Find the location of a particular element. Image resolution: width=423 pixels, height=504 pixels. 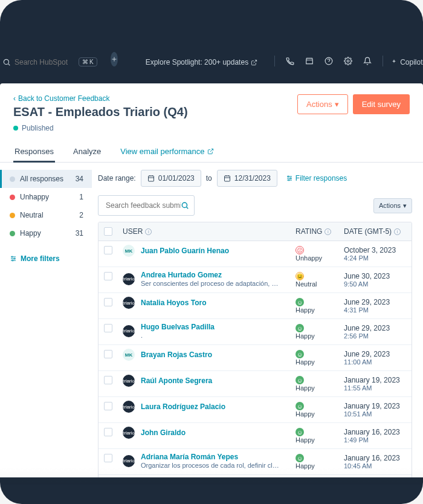

table-row: triario Hugo Buelvas Padilla . ☺ Happy J… is located at coordinates (255, 332).